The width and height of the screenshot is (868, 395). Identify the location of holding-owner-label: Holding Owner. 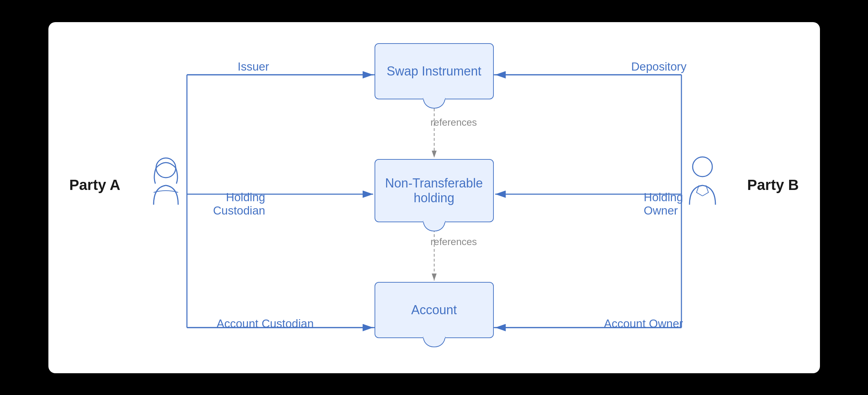
(664, 204).